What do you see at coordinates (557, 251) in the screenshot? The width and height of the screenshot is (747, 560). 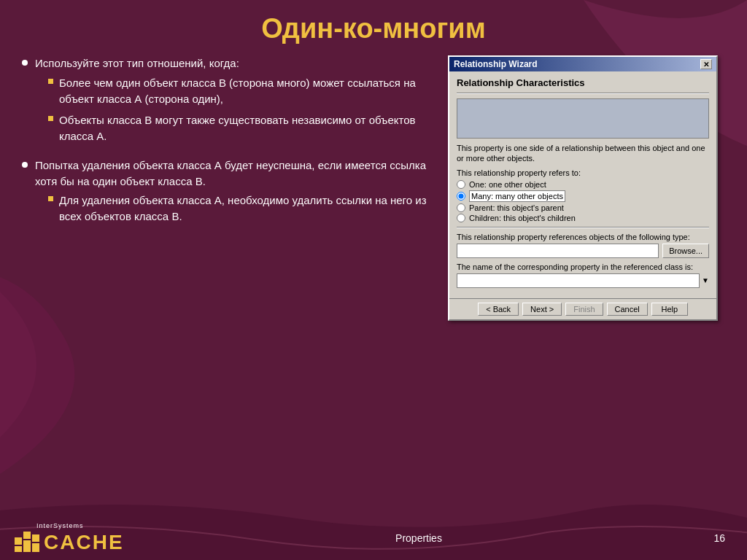 I see `dialog-type-textbox` at bounding box center [557, 251].